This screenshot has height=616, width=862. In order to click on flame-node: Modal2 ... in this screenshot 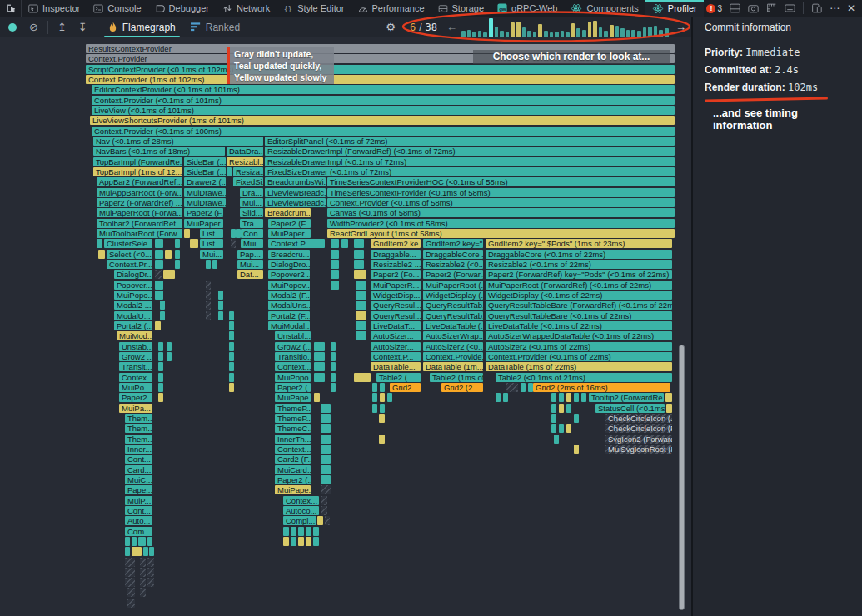, I will do `click(133, 305)`.